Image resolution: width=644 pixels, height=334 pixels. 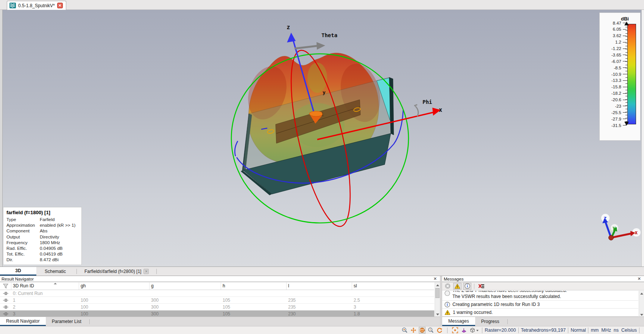 What do you see at coordinates (427, 102) in the screenshot?
I see `phi-label: Phi` at bounding box center [427, 102].